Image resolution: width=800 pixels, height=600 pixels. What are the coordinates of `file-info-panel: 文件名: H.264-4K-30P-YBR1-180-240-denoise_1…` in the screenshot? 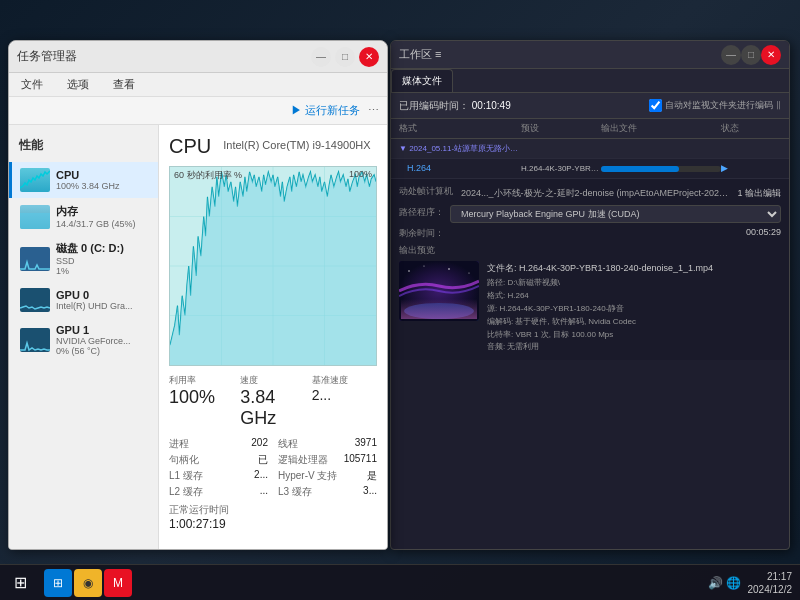 It's located at (634, 308).